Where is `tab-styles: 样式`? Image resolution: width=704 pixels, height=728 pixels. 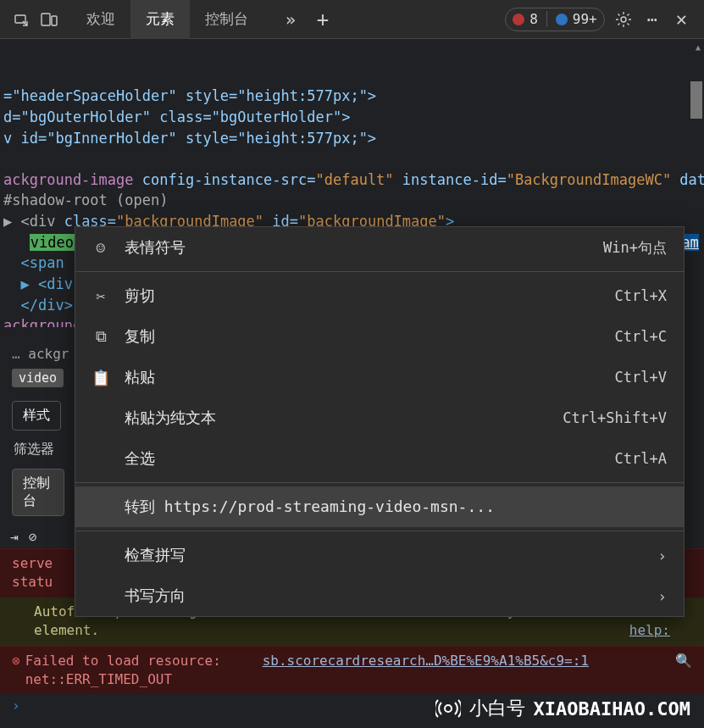 tab-styles: 样式 is located at coordinates (36, 415).